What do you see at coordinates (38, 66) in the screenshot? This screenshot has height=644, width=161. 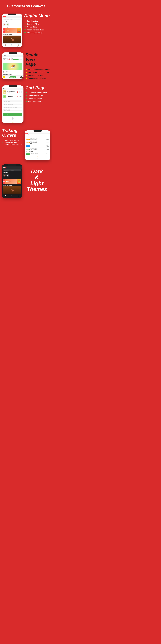 I see `details-view-text: Details View Page ❖ Product Detail Descr…` at bounding box center [38, 66].